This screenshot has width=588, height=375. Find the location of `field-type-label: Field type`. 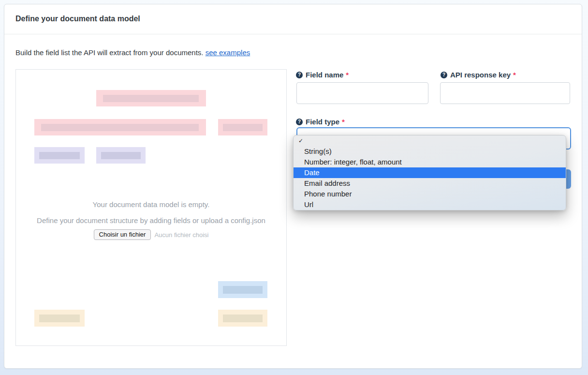

field-type-label: Field type is located at coordinates (323, 122).